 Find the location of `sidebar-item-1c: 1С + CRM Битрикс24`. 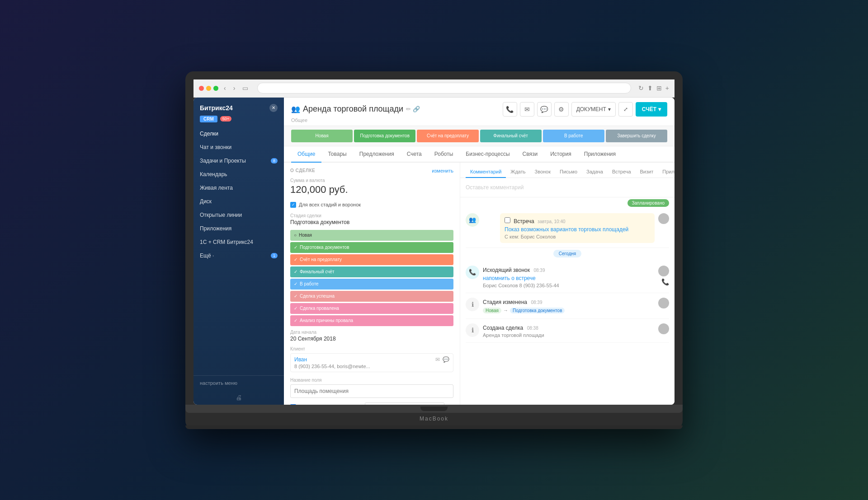

sidebar-item-1c: 1С + CRM Битрикс24 is located at coordinates (239, 242).